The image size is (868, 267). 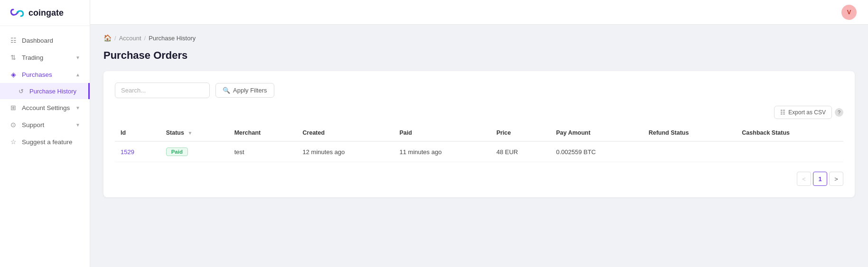 What do you see at coordinates (46, 13) in the screenshot?
I see `logo-text: coingate` at bounding box center [46, 13].